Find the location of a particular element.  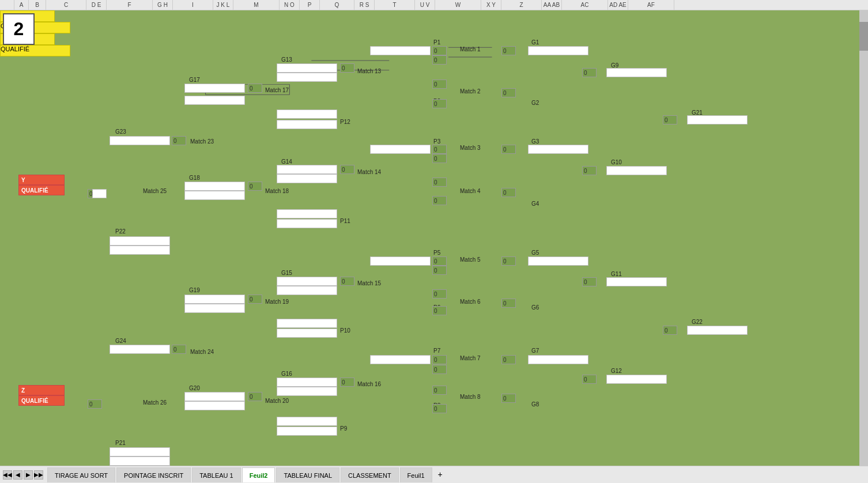

p12-team1-box is located at coordinates (307, 114).